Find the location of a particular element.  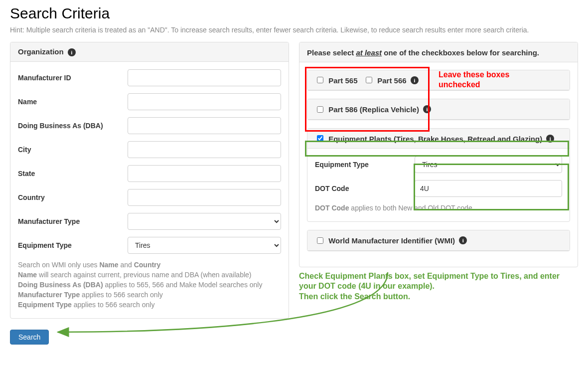

equipment-plants-label: Equipment Plants (Tires, Brake Hoses, Re… is located at coordinates (436, 139).